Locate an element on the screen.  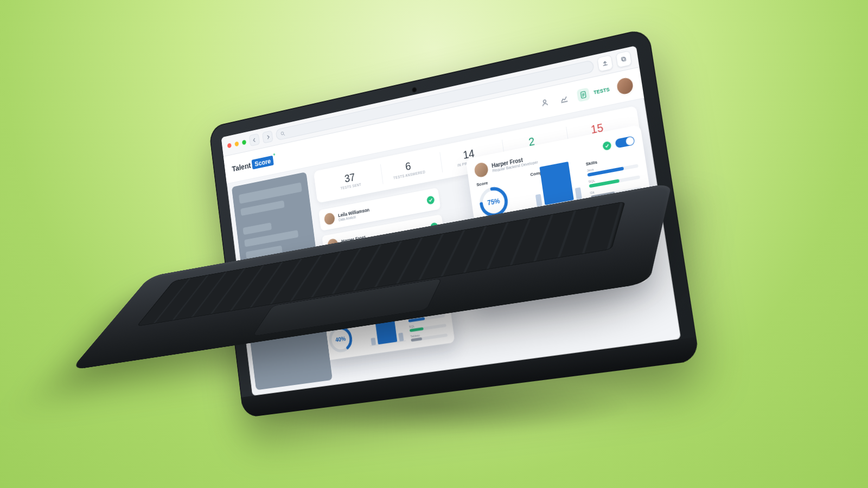
skill-row: Tableau is located at coordinates (429, 336).